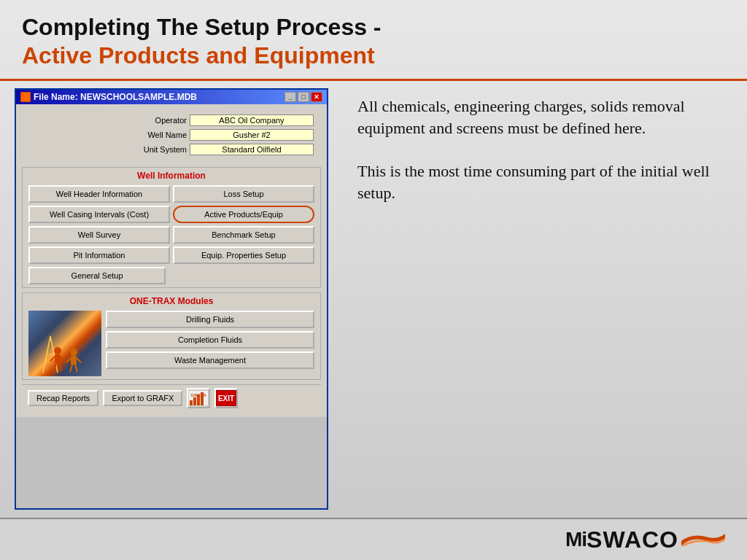 The image size is (747, 560). I want to click on footer: Mi SWACO, so click(374, 539).